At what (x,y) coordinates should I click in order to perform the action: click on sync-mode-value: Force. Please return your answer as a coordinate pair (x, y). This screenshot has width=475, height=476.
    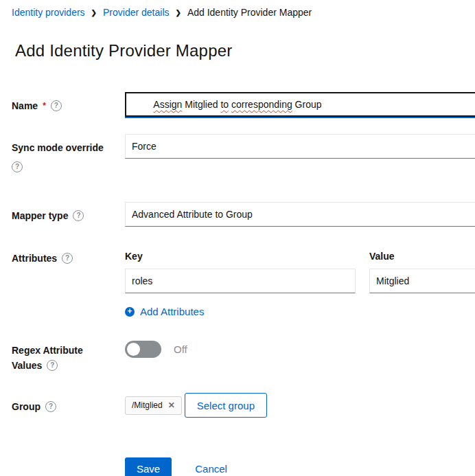
    Looking at the image, I should click on (144, 146).